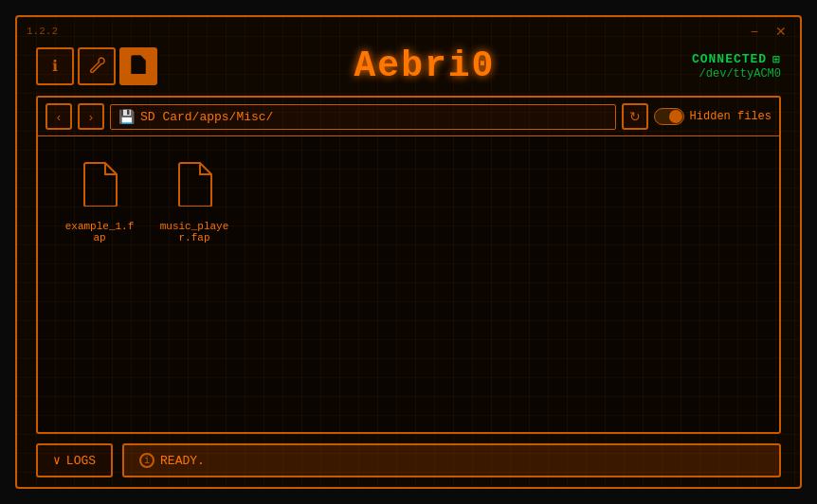  I want to click on refresh-icon: ↻, so click(635, 117).